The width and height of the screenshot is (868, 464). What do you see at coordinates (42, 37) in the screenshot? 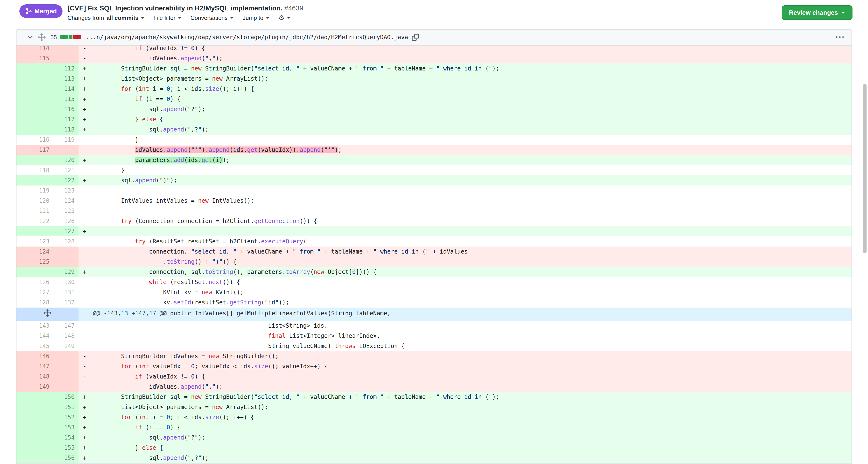
I see `drag-handle-icon` at bounding box center [42, 37].